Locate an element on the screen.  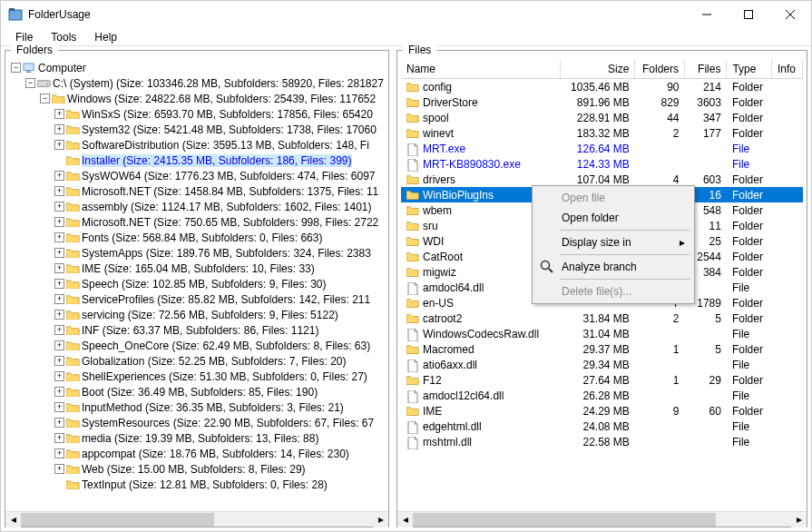
tree-row: +assembly (Size: 1124.17 MB, Subfolders:… is located at coordinates (220, 207).